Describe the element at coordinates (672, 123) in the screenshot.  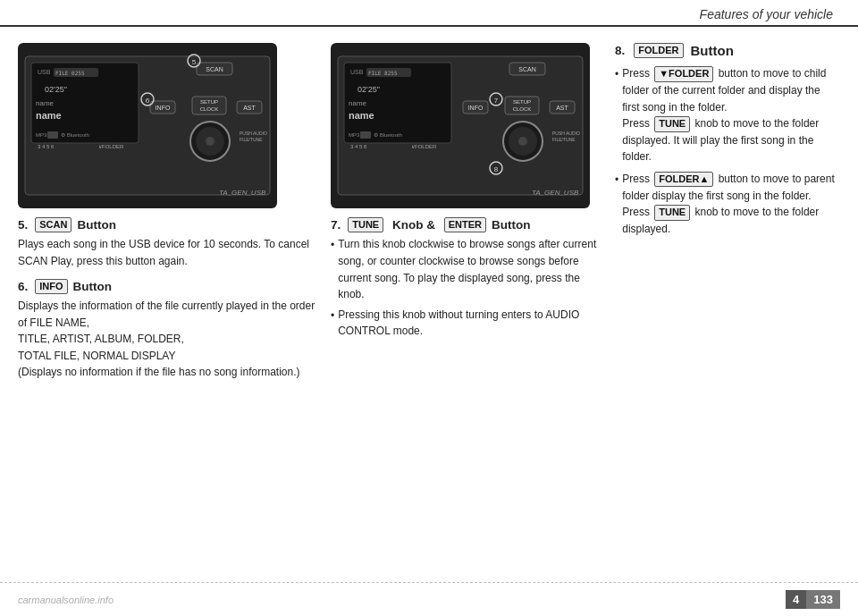
I see `tune-knob-button-1: TUNE` at that location.